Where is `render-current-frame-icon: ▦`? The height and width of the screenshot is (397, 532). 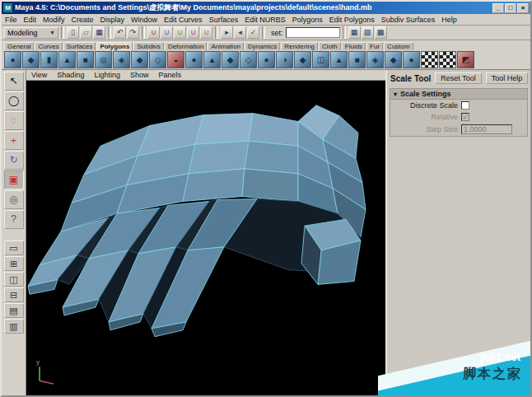 render-current-frame-icon: ▦ is located at coordinates (354, 33).